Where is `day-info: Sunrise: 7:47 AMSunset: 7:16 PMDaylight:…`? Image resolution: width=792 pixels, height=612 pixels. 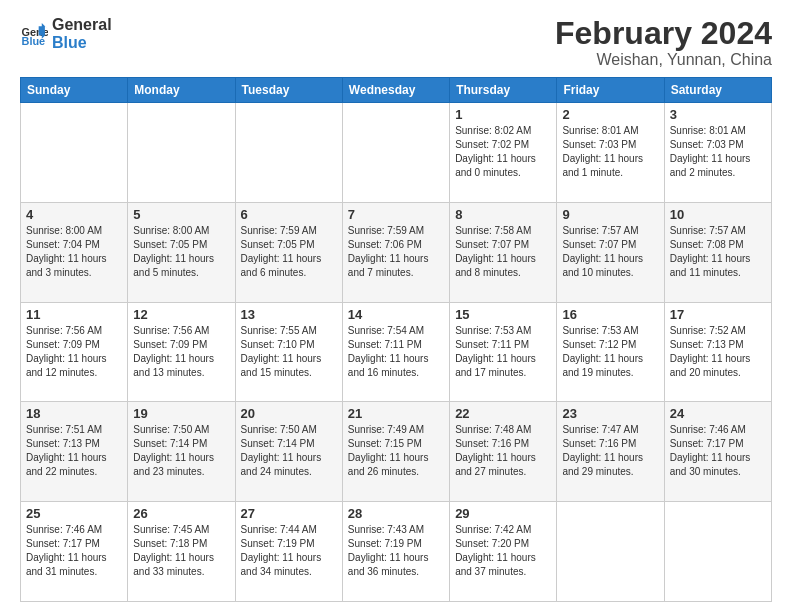 day-info: Sunrise: 7:47 AMSunset: 7:16 PMDaylight:… is located at coordinates (610, 451).